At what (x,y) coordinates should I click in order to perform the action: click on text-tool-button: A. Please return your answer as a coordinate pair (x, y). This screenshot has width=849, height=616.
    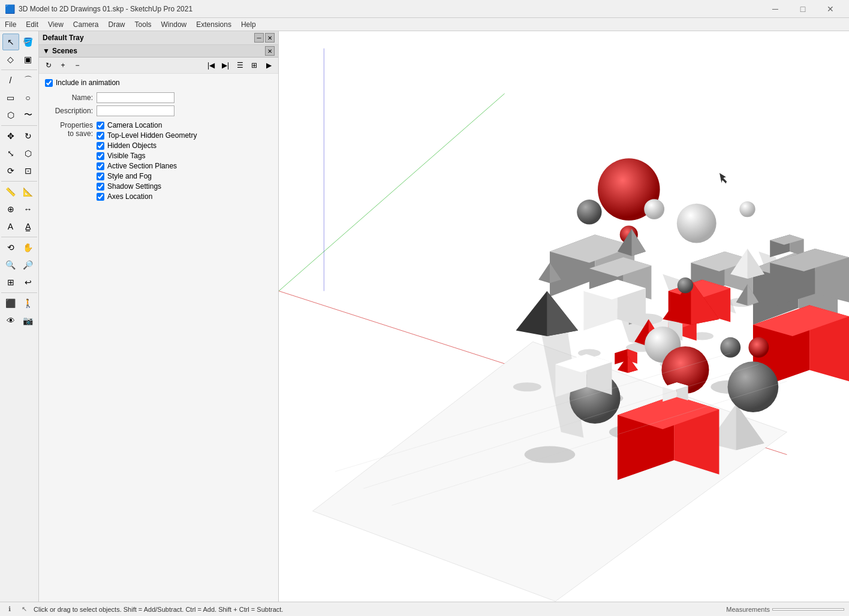
    Looking at the image, I should click on (11, 227).